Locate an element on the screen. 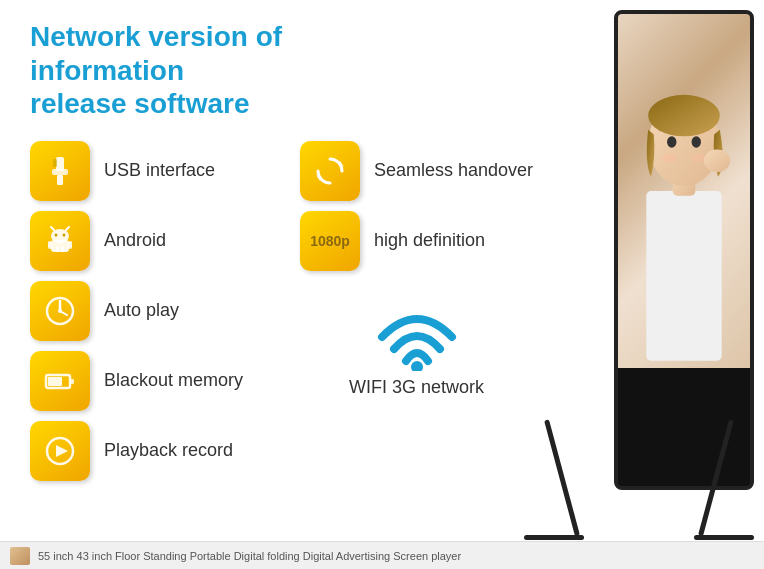  hd-label: high definition is located at coordinates (430, 240).